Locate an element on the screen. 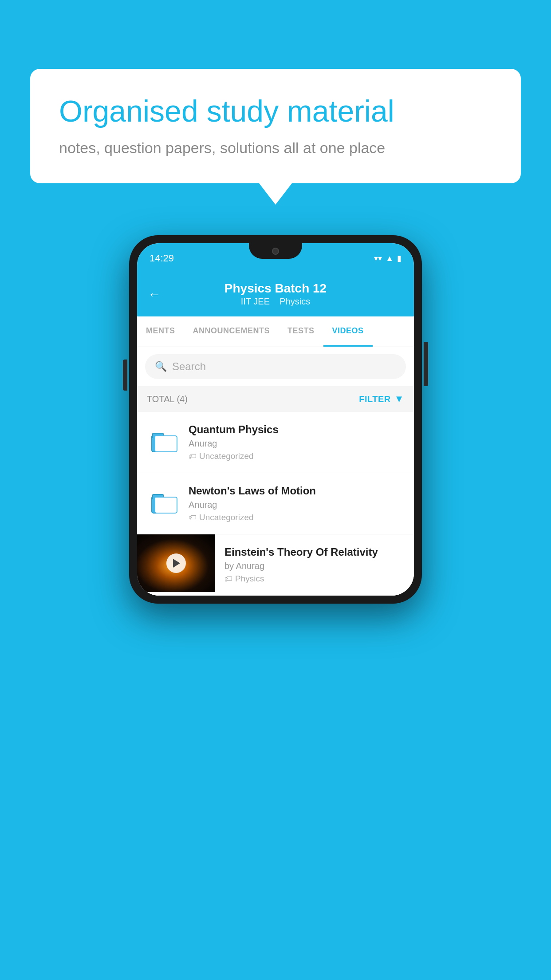  search-box: 🔍 Search is located at coordinates (276, 367).